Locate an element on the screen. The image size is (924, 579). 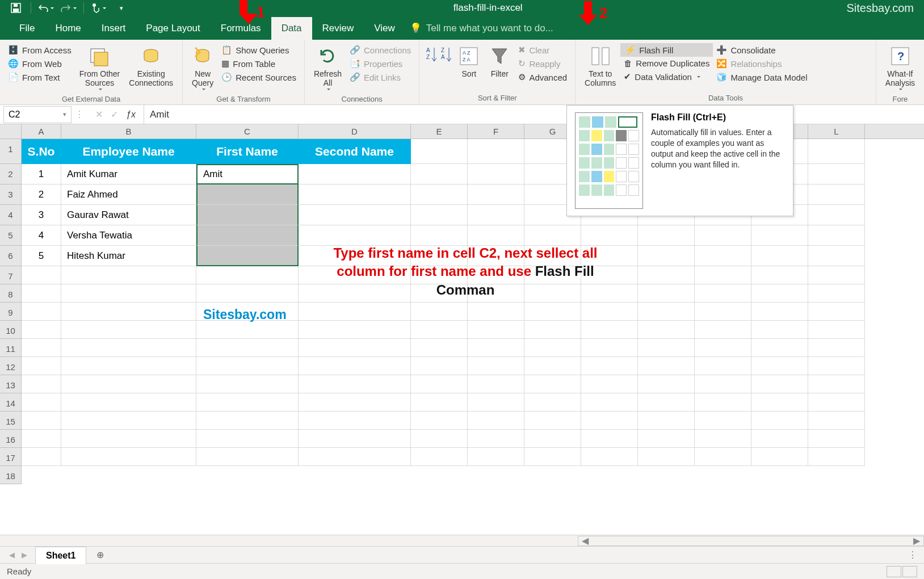
row-header: 8 is located at coordinates (11, 293).